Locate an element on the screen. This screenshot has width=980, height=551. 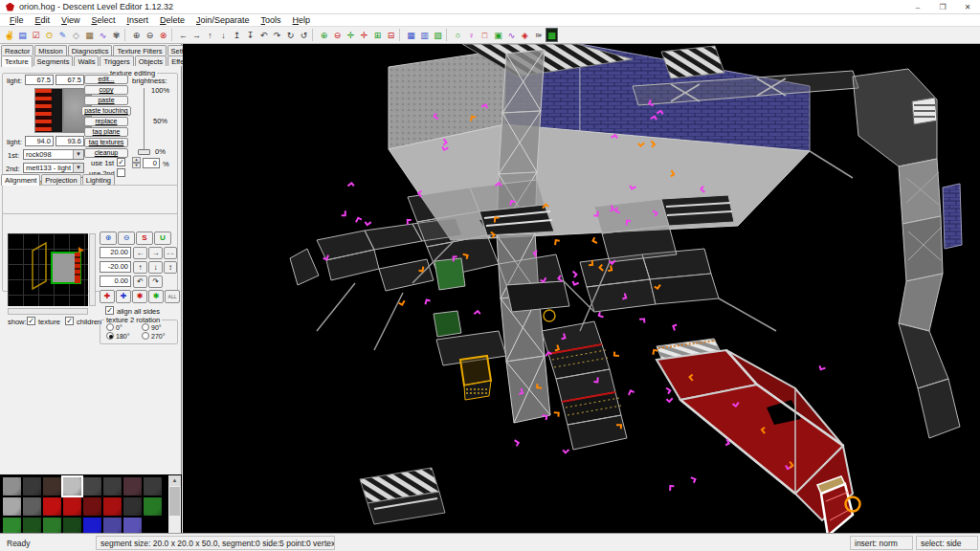
edit-button: edit... is located at coordinates (106, 79).